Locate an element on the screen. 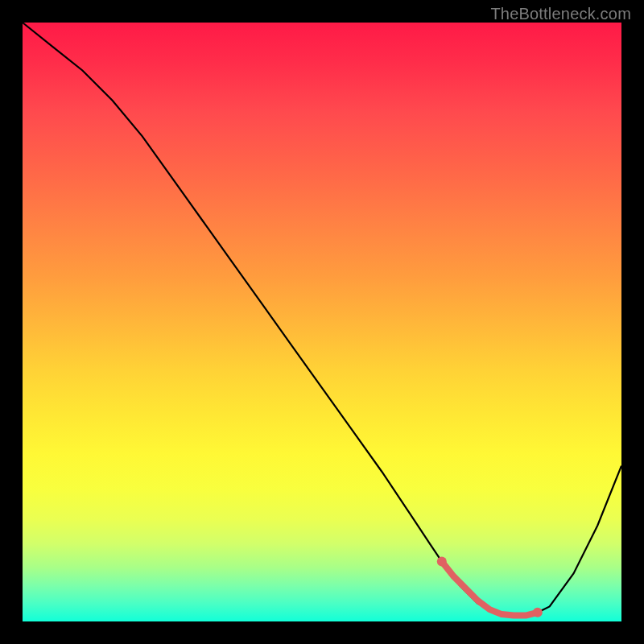  optimal-zone-band is located at coordinates (489, 589).